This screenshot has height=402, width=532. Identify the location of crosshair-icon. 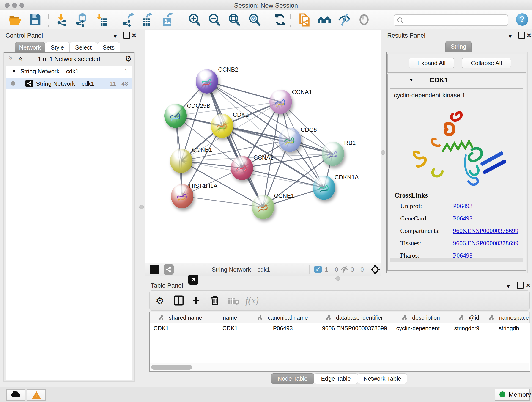
(375, 270).